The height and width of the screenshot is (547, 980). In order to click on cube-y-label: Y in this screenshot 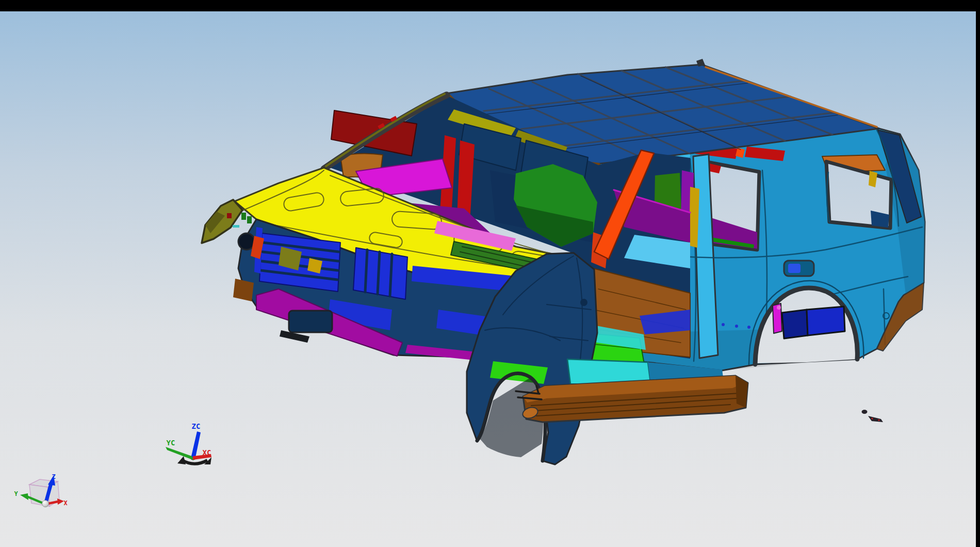, I will do `click(16, 494)`.